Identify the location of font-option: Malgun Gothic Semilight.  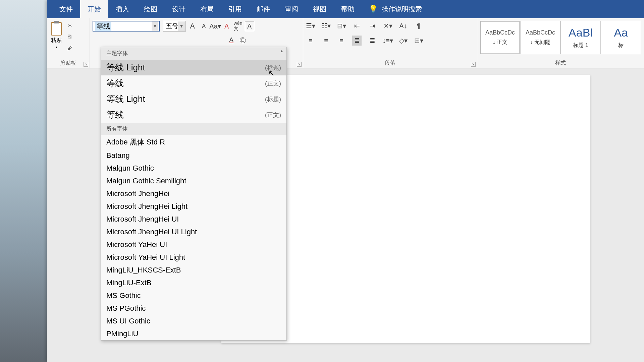
(194, 181).